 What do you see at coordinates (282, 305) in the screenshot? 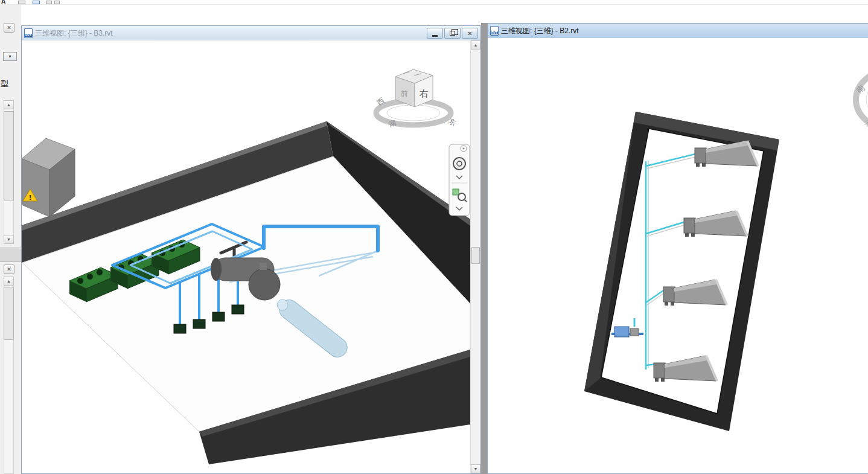
I see `tank-fitting` at bounding box center [282, 305].